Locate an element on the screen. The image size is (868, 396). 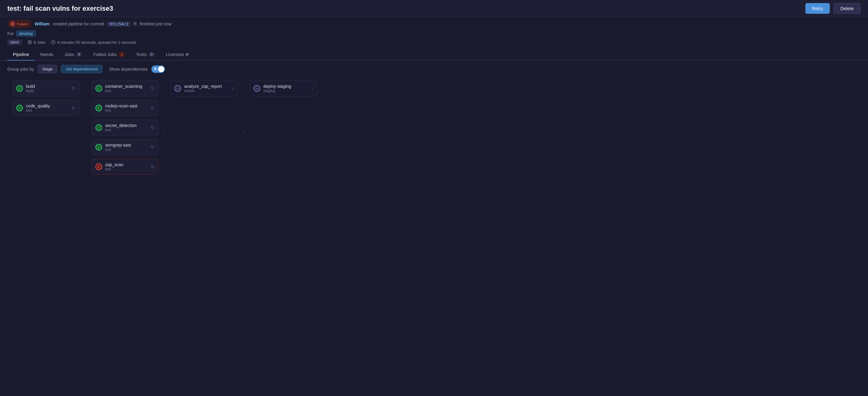
controls-row: Group jobs by Stage Job dependencies Sho… is located at coordinates (434, 69).